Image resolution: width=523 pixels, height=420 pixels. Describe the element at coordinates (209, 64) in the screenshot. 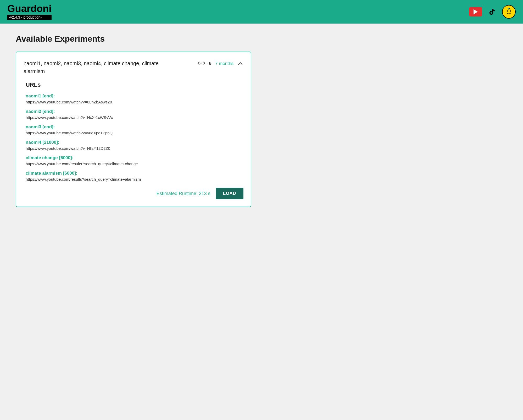

I see `link-count: - 6` at that location.